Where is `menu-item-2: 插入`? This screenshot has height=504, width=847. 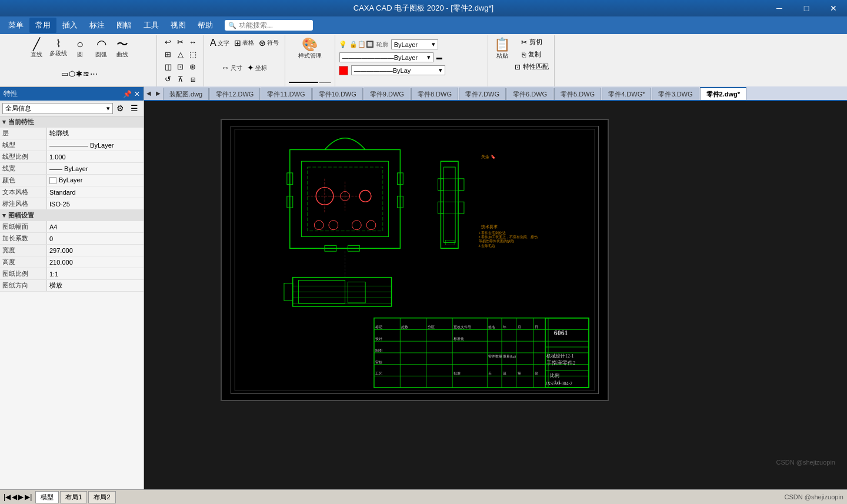
menu-item-2: 插入 is located at coordinates (70, 25).